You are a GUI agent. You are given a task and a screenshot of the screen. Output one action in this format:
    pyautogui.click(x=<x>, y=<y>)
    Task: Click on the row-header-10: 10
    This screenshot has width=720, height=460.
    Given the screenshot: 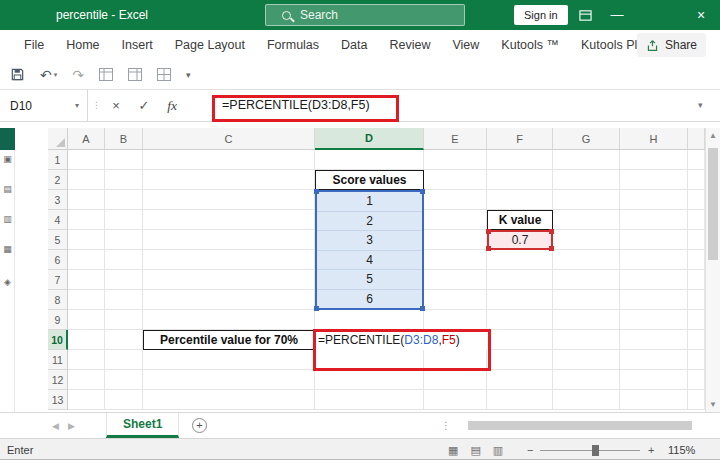 What is the action you would take?
    pyautogui.click(x=58, y=340)
    